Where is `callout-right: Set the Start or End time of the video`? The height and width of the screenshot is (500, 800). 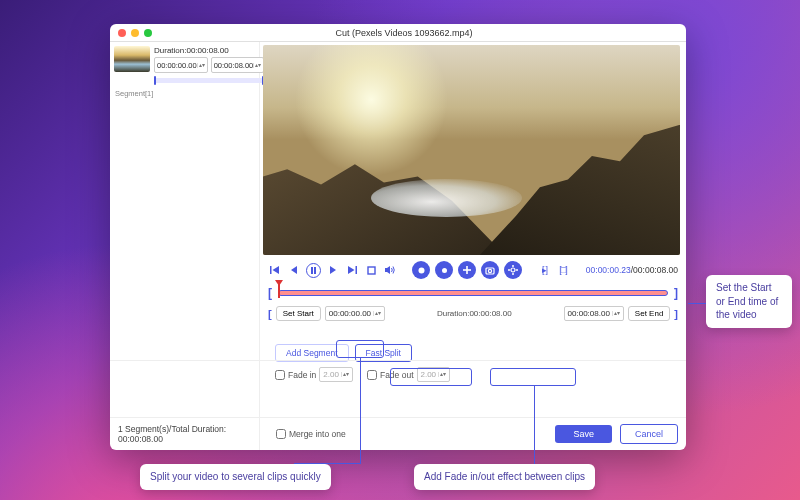
callout-right: Set the Start or End time of the video is located at coordinates (749, 302).